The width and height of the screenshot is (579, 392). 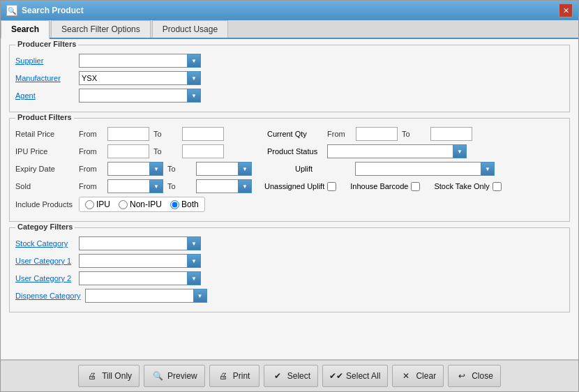 What do you see at coordinates (123, 205) in the screenshot?
I see `non-ipu-radio` at bounding box center [123, 205].